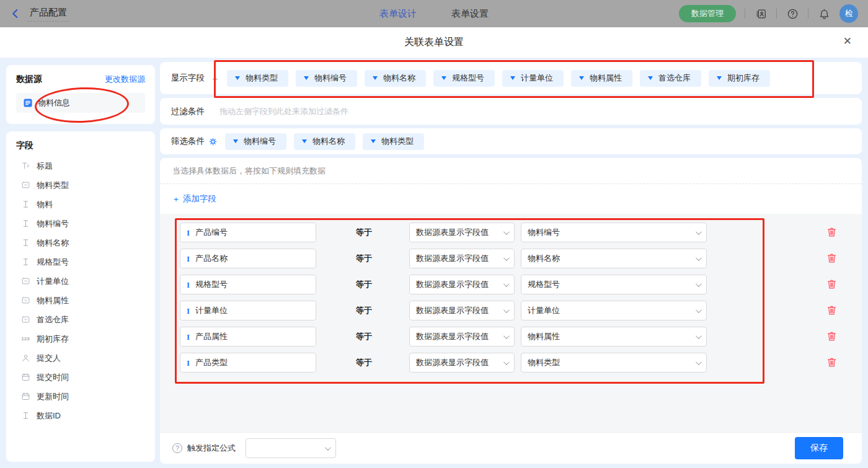 This screenshot has width=868, height=468. What do you see at coordinates (434, 42) in the screenshot?
I see `dialog-titlebar: 关联表单设置 ✕` at bounding box center [434, 42].